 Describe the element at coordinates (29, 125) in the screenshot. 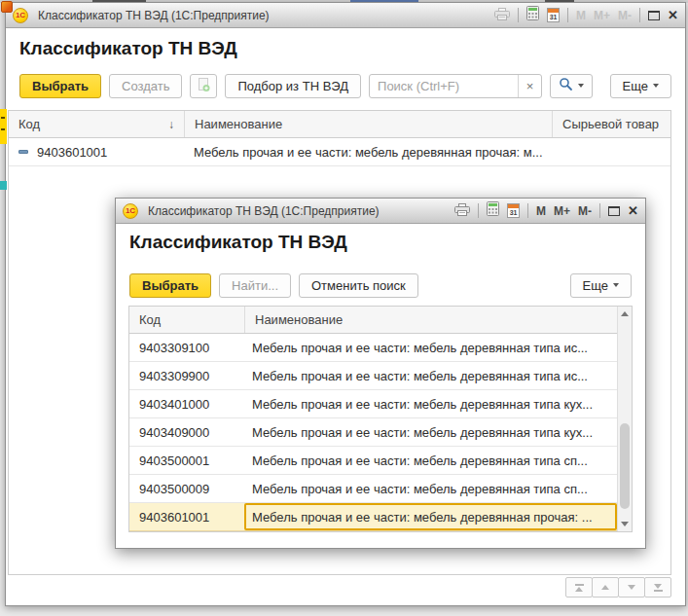

I see `column-header-code-label: Код` at that location.